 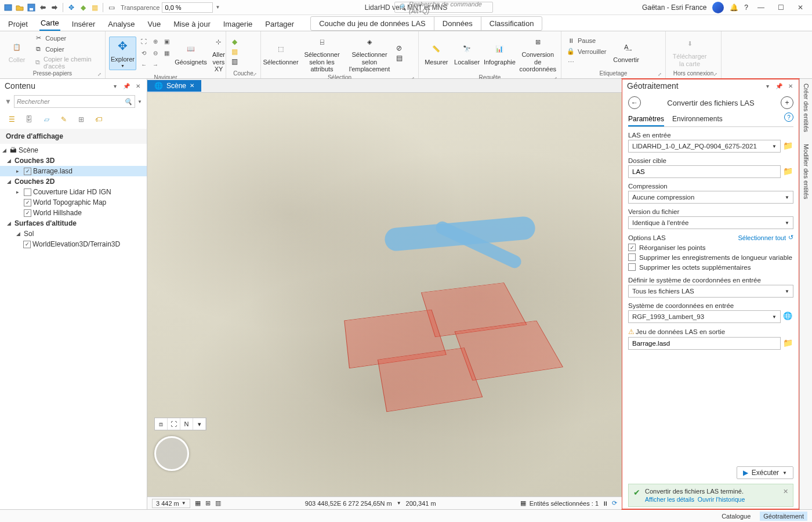 I want to click on download-map-button: ⬇Télécharger la carte, so click(x=690, y=51).